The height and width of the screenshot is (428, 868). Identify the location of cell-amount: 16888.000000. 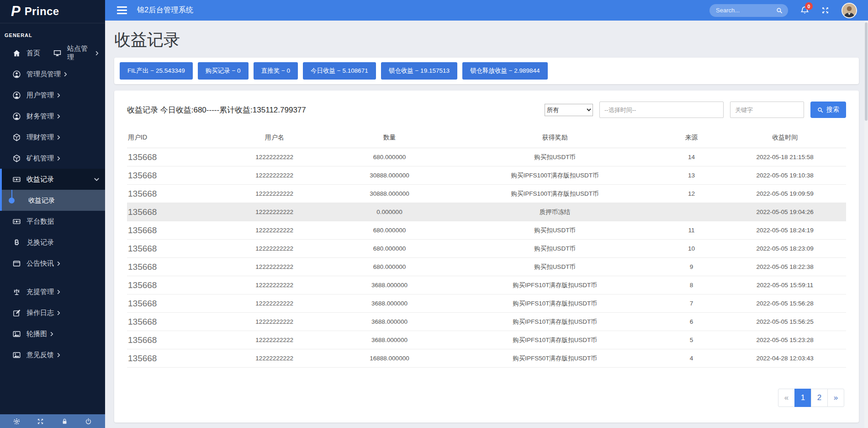
(390, 358).